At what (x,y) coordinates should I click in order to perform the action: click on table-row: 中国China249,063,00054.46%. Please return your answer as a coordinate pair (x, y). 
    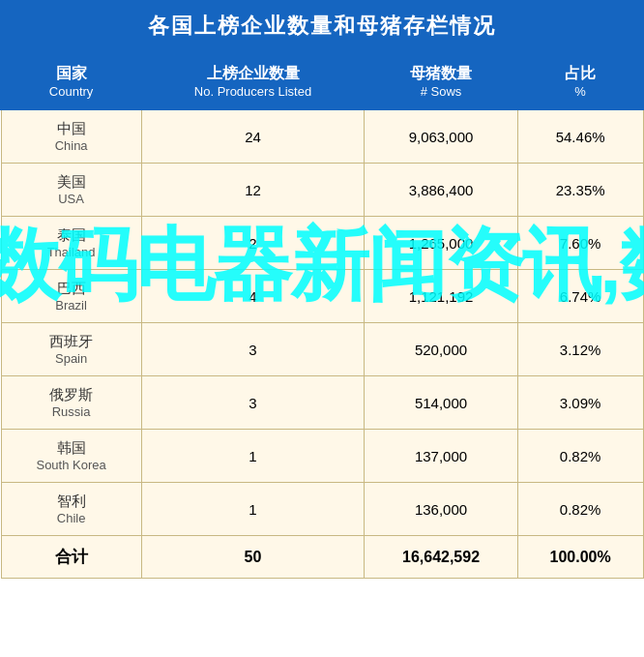
    Looking at the image, I should click on (322, 136).